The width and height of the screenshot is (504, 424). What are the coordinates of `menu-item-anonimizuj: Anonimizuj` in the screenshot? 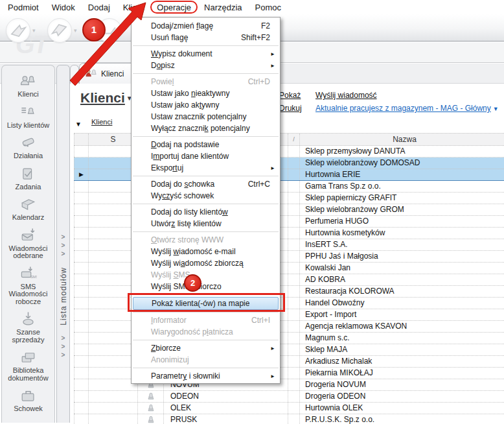 It's located at (206, 360).